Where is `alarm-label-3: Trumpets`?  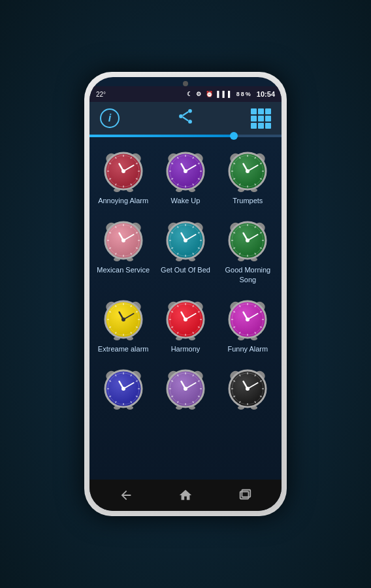
alarm-label-3: Trumpets is located at coordinates (248, 201).